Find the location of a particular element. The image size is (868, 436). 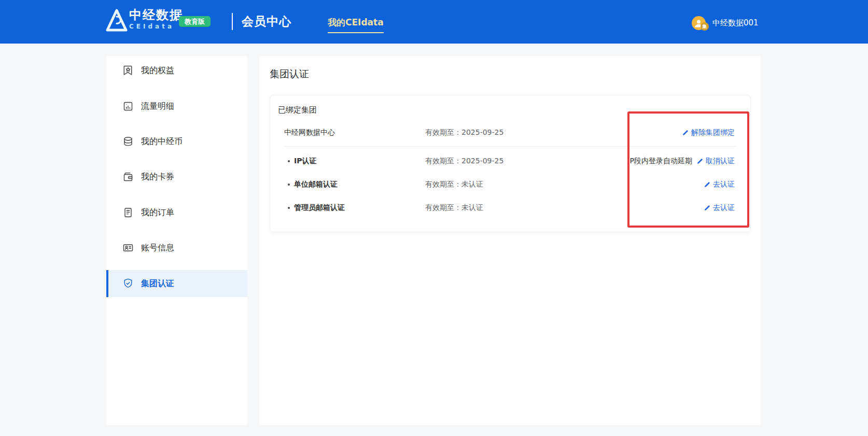

unit-email-auth-name: 单位邮箱认证 is located at coordinates (316, 185).